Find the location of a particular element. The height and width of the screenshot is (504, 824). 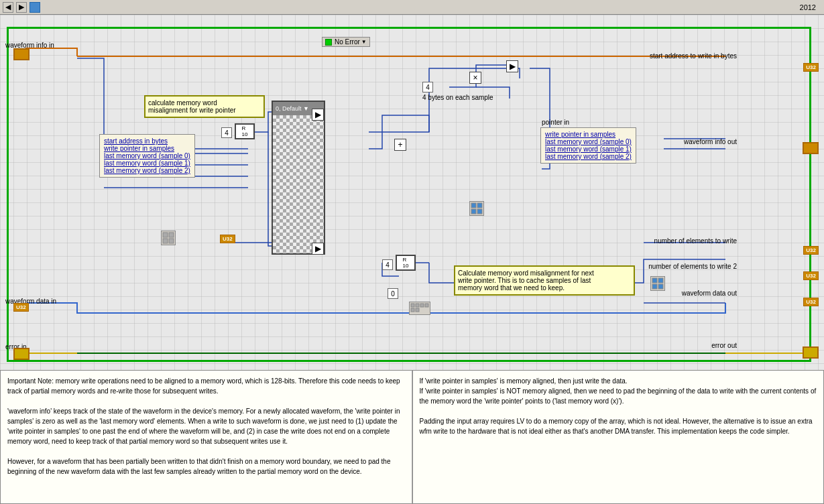

error-in-terminal is located at coordinates (21, 354).